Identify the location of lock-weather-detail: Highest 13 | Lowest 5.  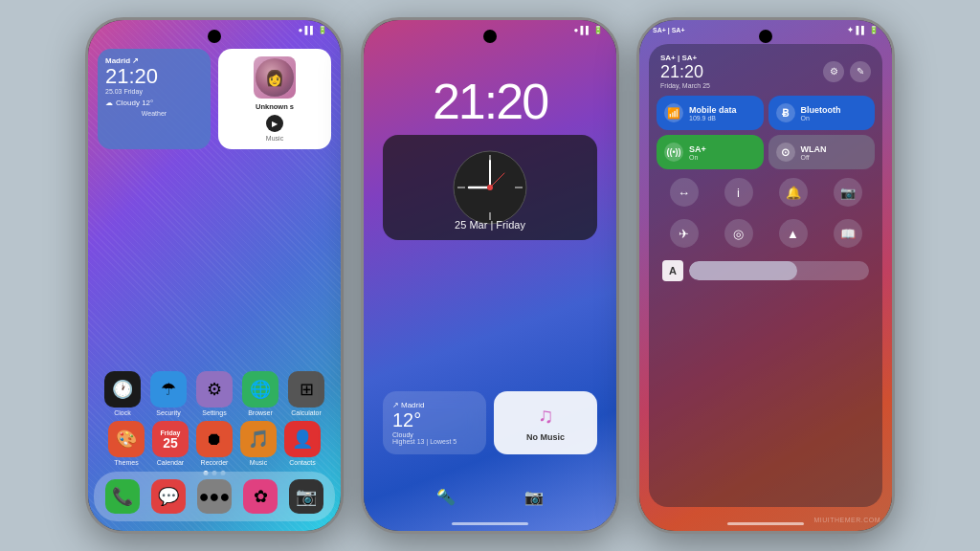
(434, 442).